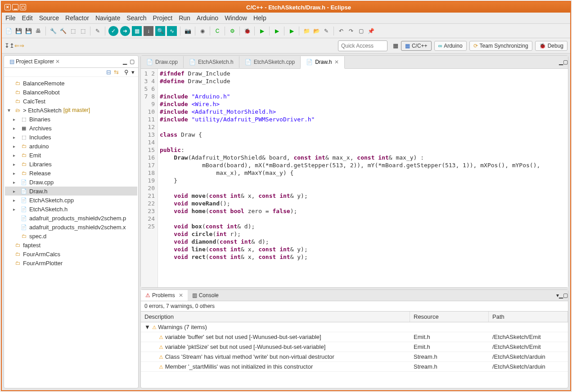  I want to click on menu-window: Window, so click(236, 18).